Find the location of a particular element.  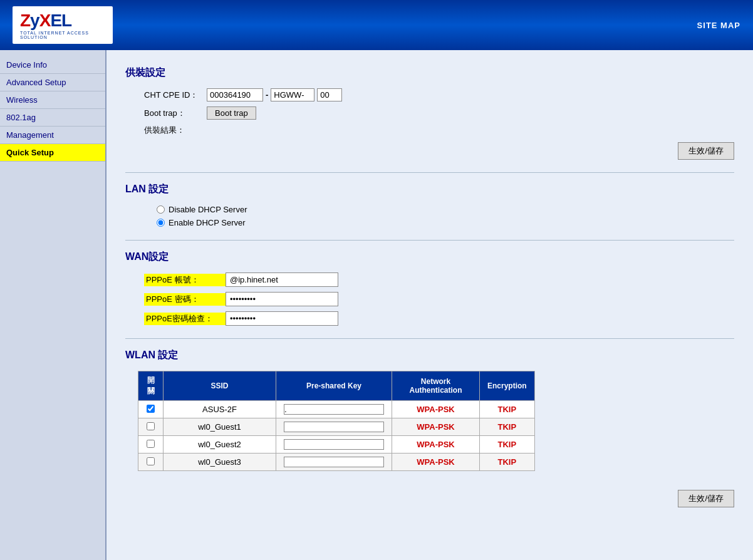

wan-title: WAN設定 is located at coordinates (430, 257).